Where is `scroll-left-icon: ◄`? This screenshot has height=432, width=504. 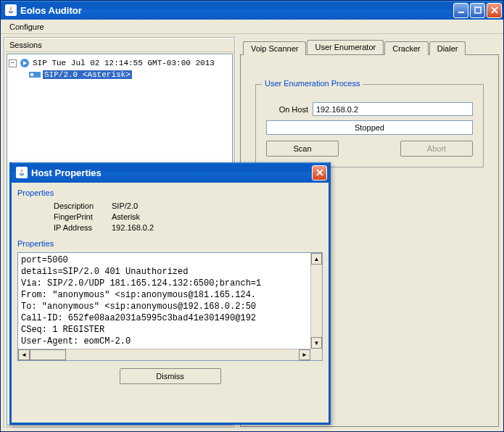
scroll-left-icon: ◄ is located at coordinates (24, 355).